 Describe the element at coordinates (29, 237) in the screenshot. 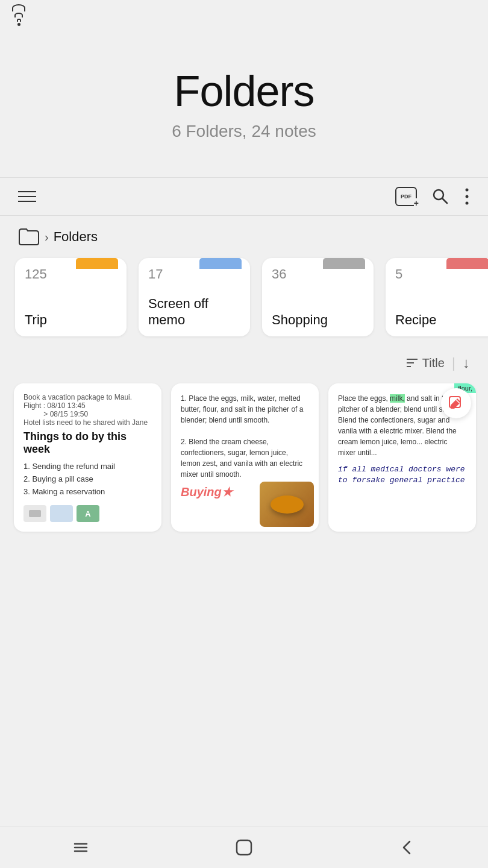

I see `folder-icon` at that location.